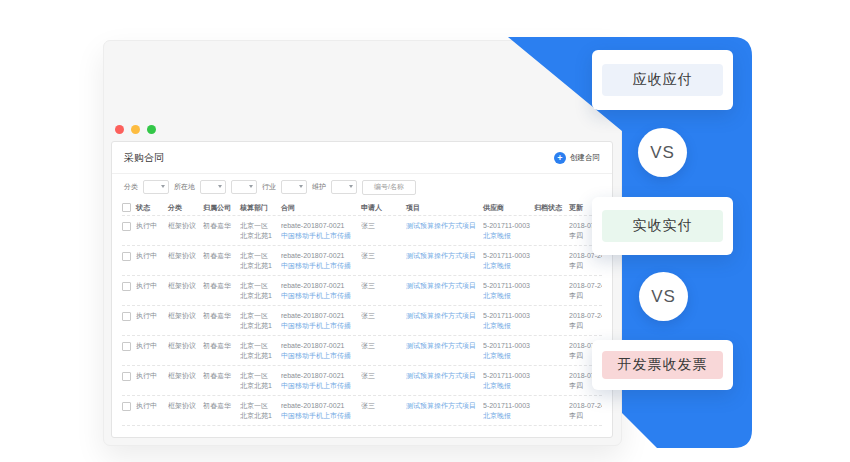 Image resolution: width=850 pixels, height=462 pixels. Describe the element at coordinates (213, 187) in the screenshot. I see `location-dropdown` at that location.